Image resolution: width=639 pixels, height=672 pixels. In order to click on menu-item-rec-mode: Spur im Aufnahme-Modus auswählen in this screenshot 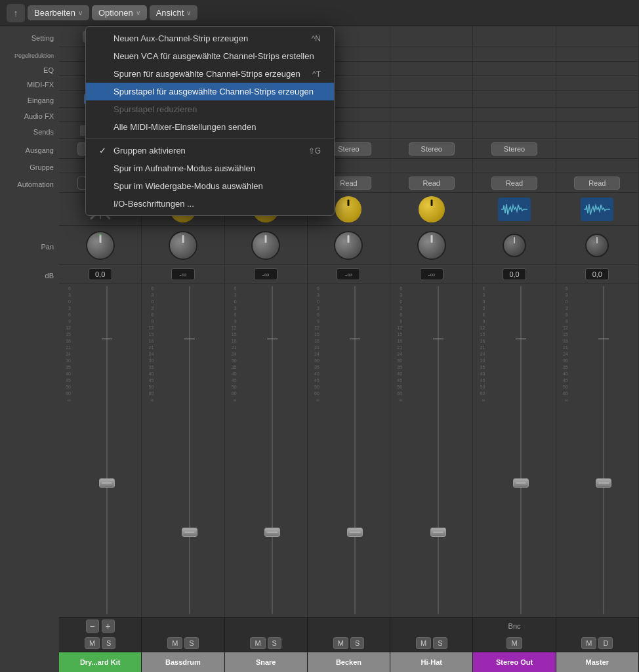, I will do `click(210, 168)`.